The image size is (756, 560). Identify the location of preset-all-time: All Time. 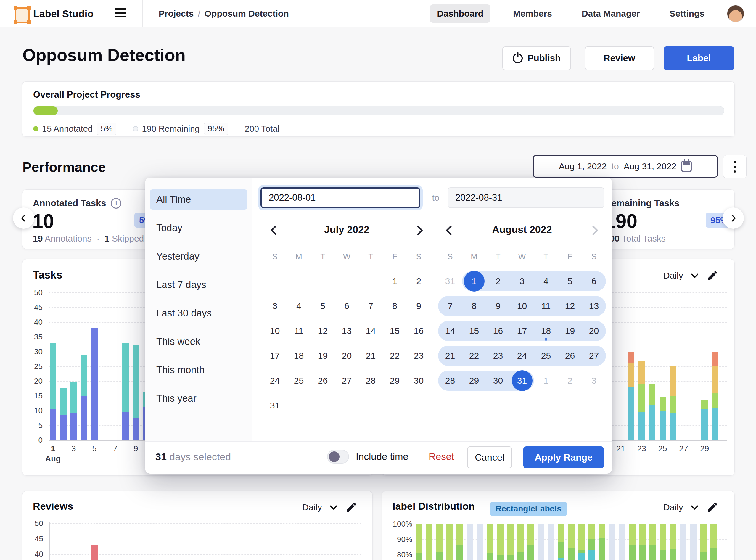
(199, 199).